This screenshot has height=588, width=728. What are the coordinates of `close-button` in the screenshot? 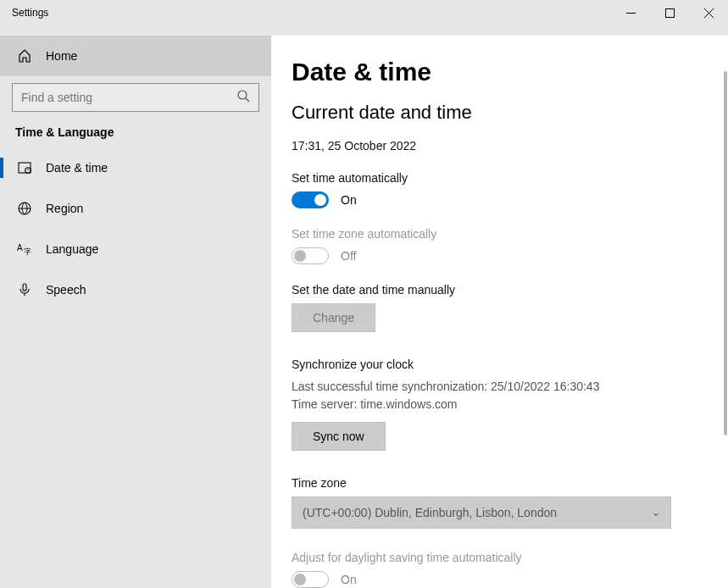 It's located at (709, 13).